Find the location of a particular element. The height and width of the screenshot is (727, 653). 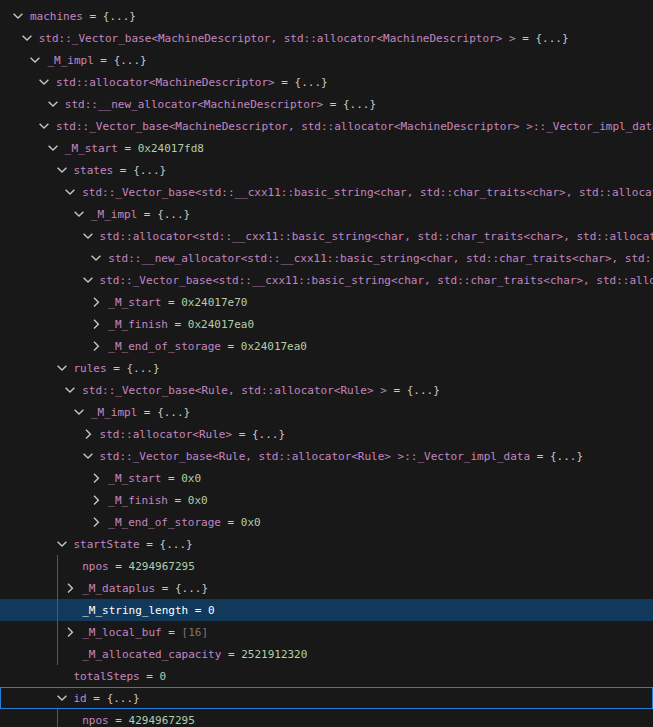

variable-value: [16] is located at coordinates (196, 632).